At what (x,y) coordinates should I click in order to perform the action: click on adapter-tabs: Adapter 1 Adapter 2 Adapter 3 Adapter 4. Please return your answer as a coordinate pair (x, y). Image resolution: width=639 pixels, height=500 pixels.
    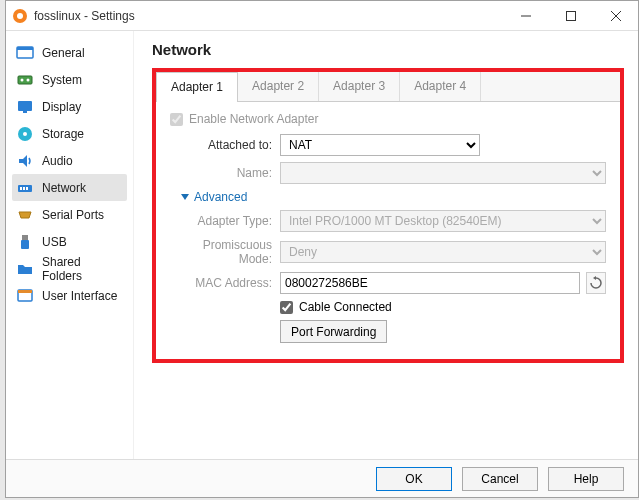
    Looking at the image, I should click on (388, 87).